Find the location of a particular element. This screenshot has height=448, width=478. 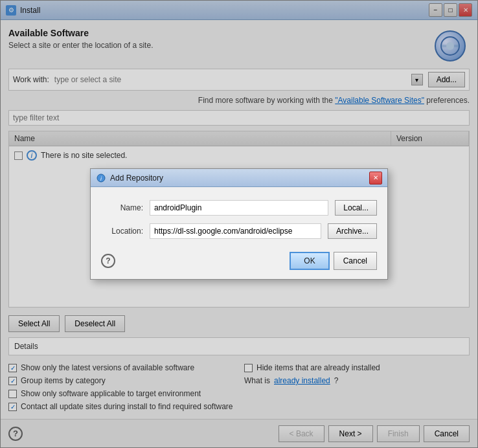

dialog-content: Name: Local... Location: Archive... is located at coordinates (239, 217).